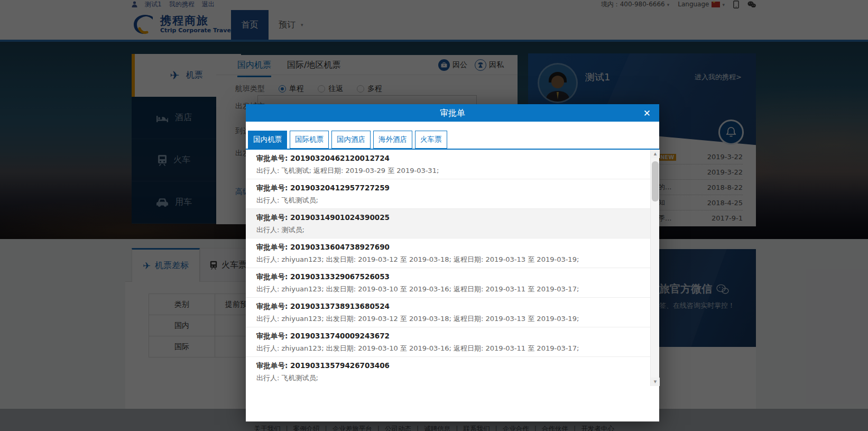 This screenshot has width=868, height=431. Describe the element at coordinates (448, 372) in the screenshot. I see `approval-order-row: 审批单号: 20190313579426703406 出行人: 飞机测试员;` at that location.